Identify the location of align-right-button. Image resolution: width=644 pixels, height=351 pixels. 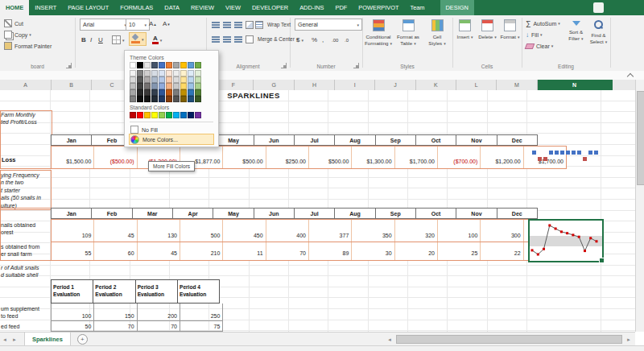
(238, 39).